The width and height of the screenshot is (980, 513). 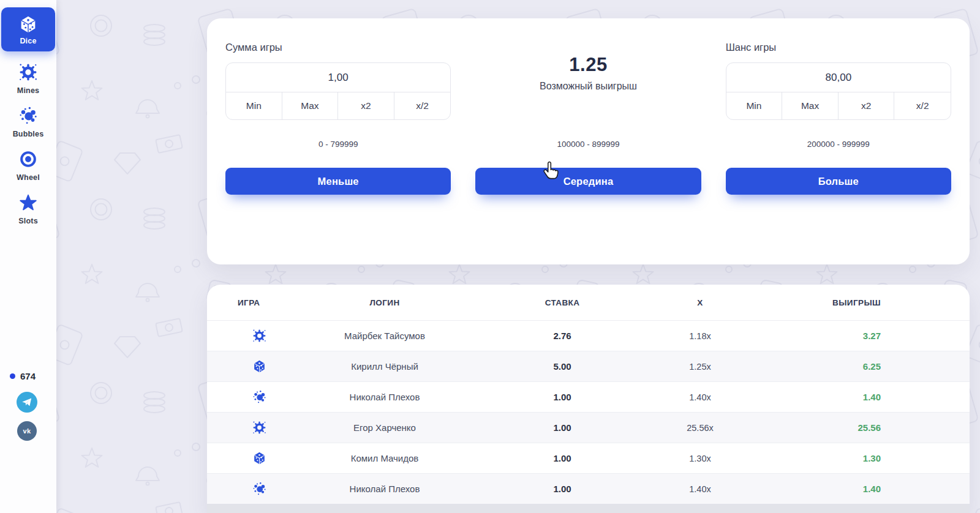 What do you see at coordinates (588, 508) in the screenshot?
I see `table-next-row-peek` at bounding box center [588, 508].